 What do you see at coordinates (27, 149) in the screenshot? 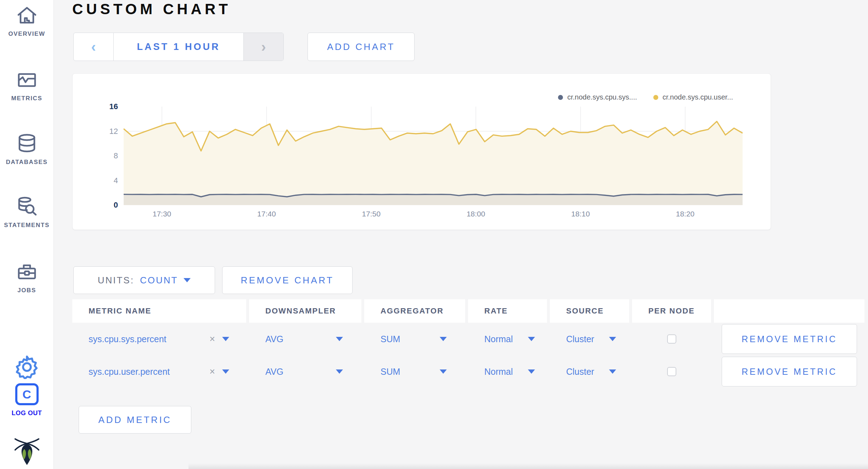
I see `sidebar-item-databases: DATABASES` at bounding box center [27, 149].